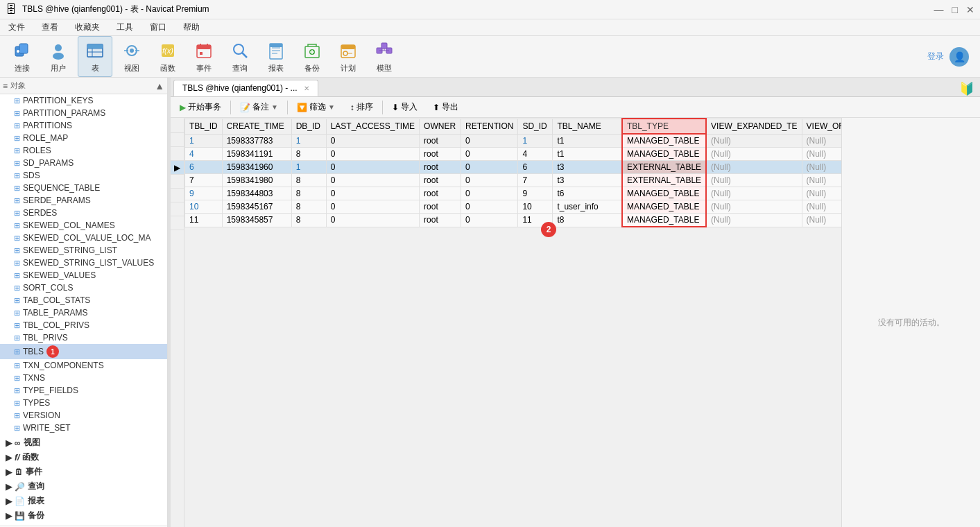 The image size is (980, 527). What do you see at coordinates (83, 225) in the screenshot?
I see `sidebar-item-skewed-col-names: ⊞ SKEWED_COL_NAMES` at bounding box center [83, 225].